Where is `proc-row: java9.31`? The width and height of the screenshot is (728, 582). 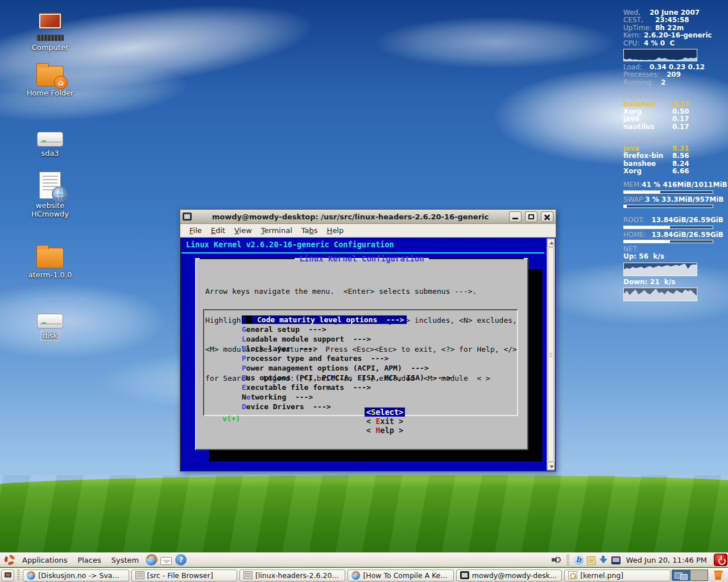
proc-row: java9.31 is located at coordinates (673, 149).